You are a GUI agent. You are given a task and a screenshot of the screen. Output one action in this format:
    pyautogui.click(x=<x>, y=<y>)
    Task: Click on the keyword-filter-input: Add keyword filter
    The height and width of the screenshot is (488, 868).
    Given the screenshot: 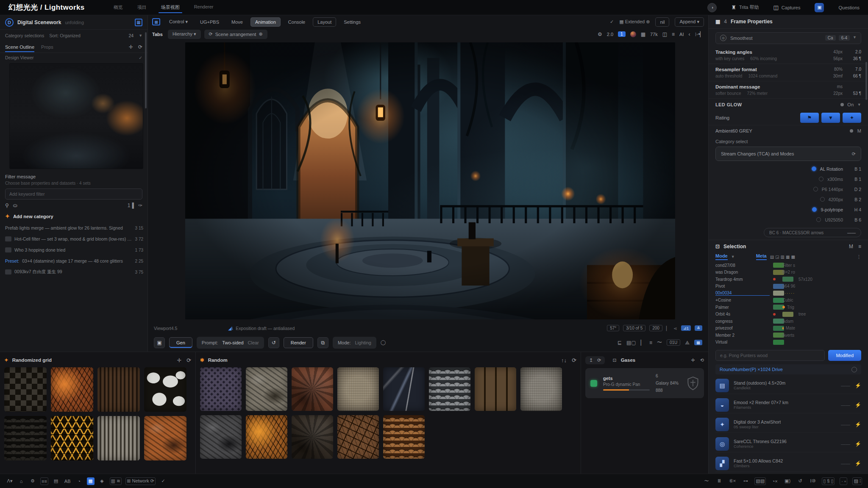 What is the action you would take?
    pyautogui.click(x=74, y=194)
    